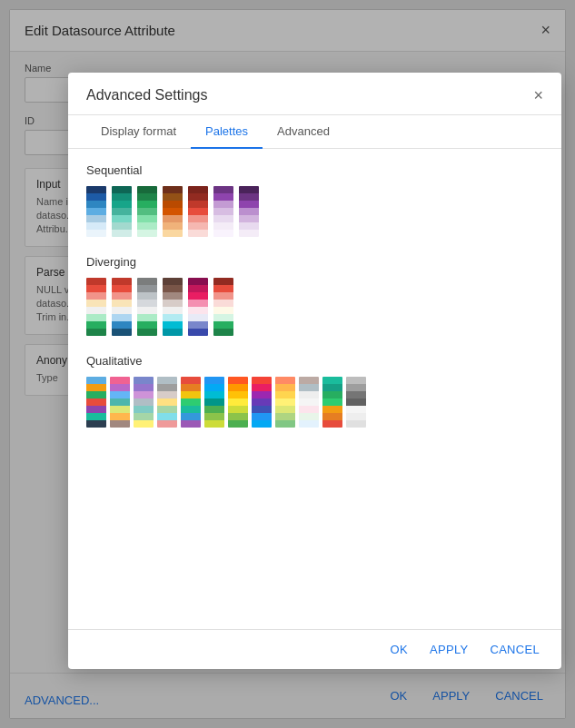  What do you see at coordinates (303, 133) in the screenshot?
I see `tab-advanced: Advanced` at bounding box center [303, 133].